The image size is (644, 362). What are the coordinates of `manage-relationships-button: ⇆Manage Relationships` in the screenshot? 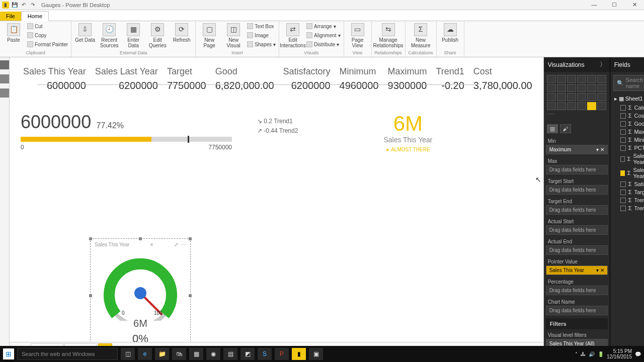 It's located at (388, 35).